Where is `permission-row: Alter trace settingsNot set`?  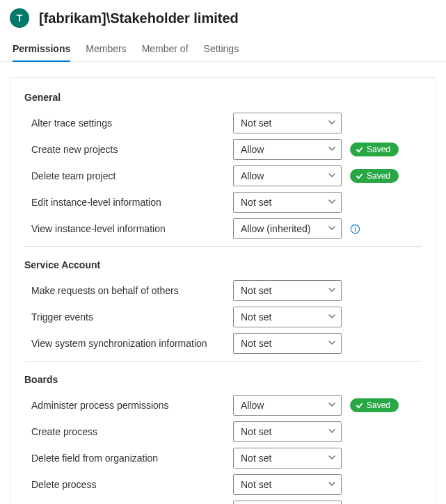
permission-row: Alter trace settingsNot set is located at coordinates (223, 123).